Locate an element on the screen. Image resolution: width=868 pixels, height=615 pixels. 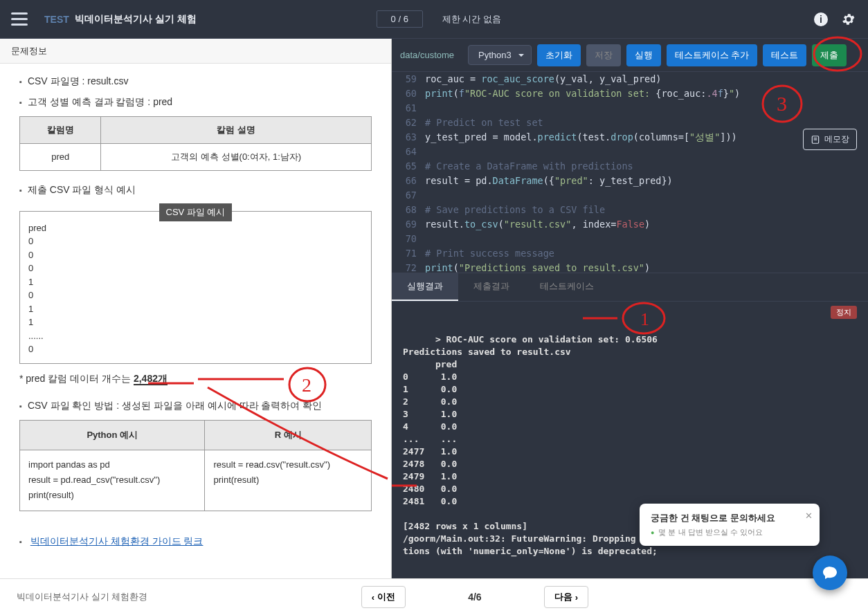
bullet-guide-link: 빅데이터분석기사 체험환경 가이드 링크 is located at coordinates (195, 538).